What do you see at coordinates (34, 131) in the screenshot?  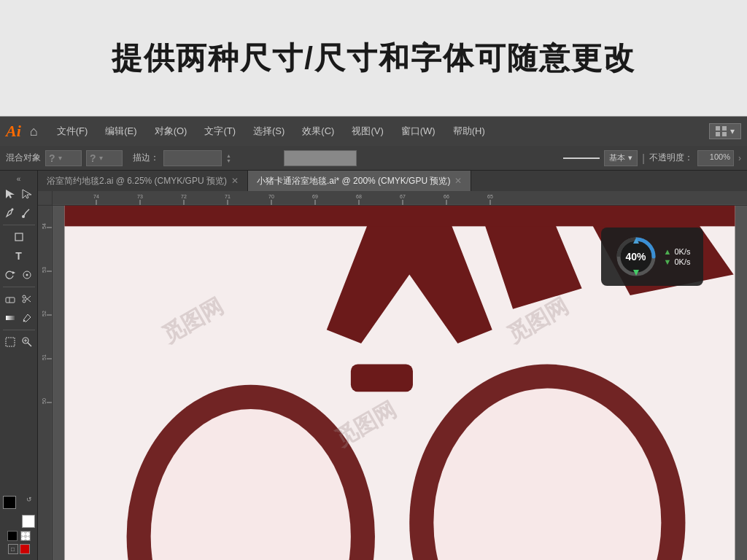 I see `home-icon: ⌂` at bounding box center [34, 131].